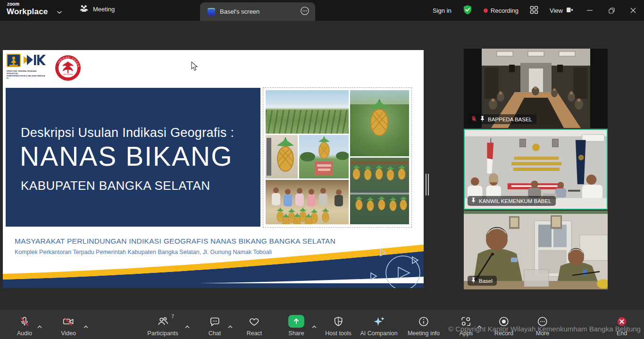 This screenshot has height=339, width=644. I want to click on meeting-info-button: Meeting info, so click(424, 326).